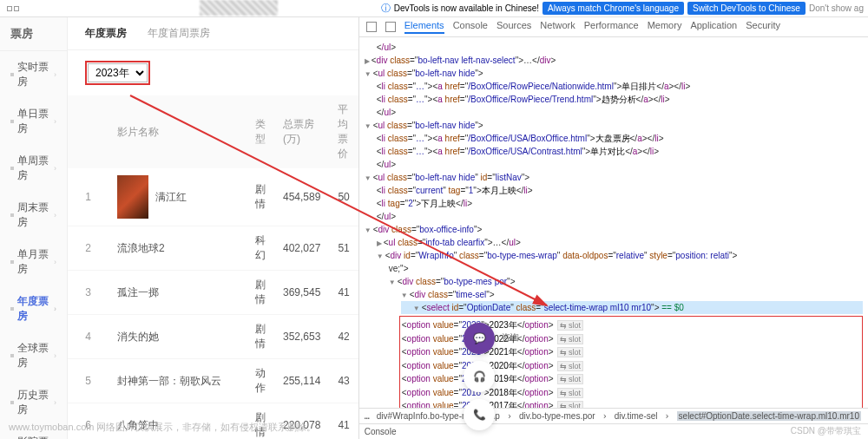 This screenshot has height=439, width=868. I want to click on year-select: 2023年, so click(118, 73).